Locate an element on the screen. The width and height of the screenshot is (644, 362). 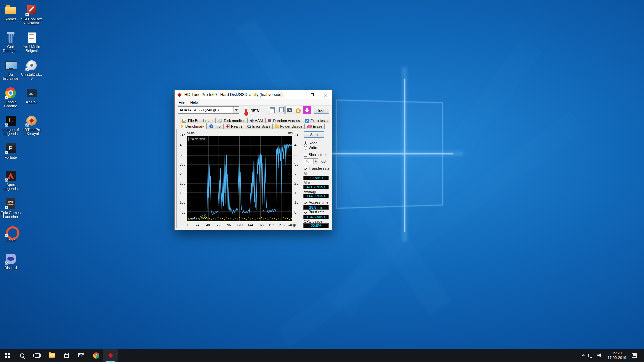
burst-rate-checkbox is located at coordinates (305, 212).